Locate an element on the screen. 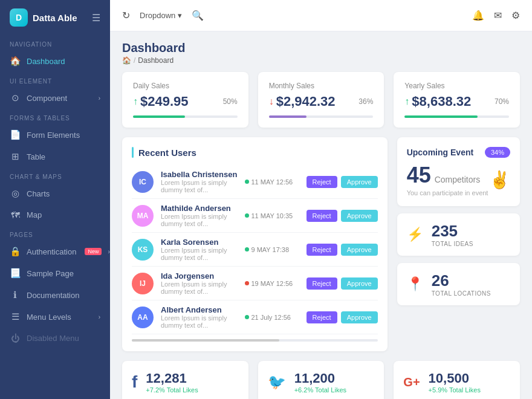 Image resolution: width=532 pixels, height=399 pixels. gp-likes-percent: +5.9% is located at coordinates (438, 390).